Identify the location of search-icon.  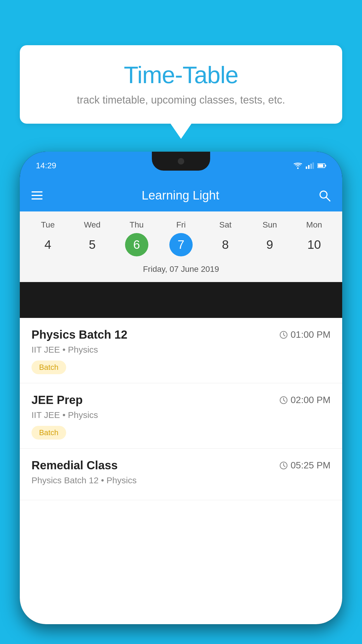
(324, 195).